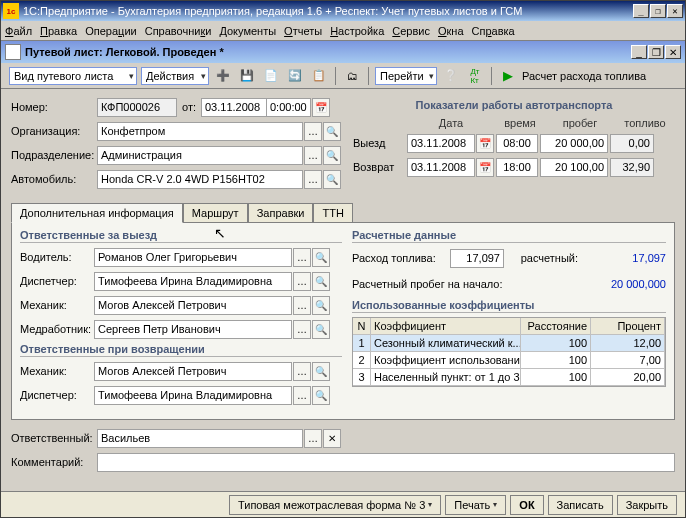 This screenshot has width=686, height=518. I want to click on print-button: Печать, so click(476, 505).